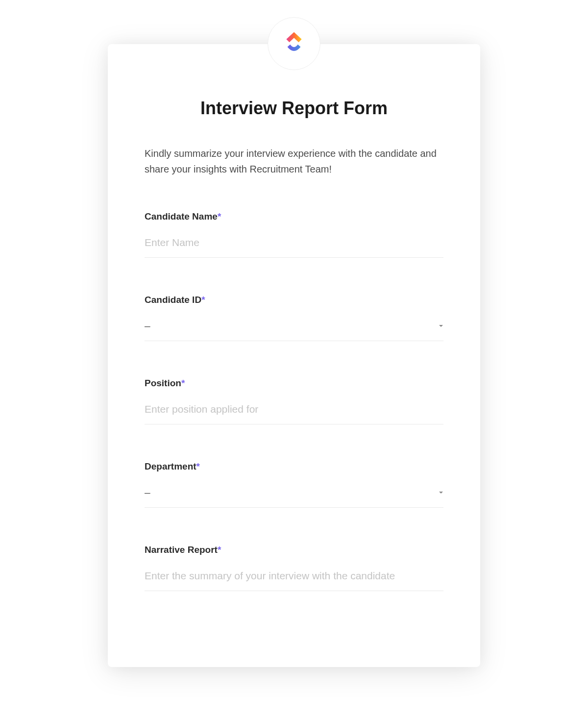 The width and height of the screenshot is (588, 719). Describe the element at coordinates (294, 401) in the screenshot. I see `position-field: Position*` at that location.